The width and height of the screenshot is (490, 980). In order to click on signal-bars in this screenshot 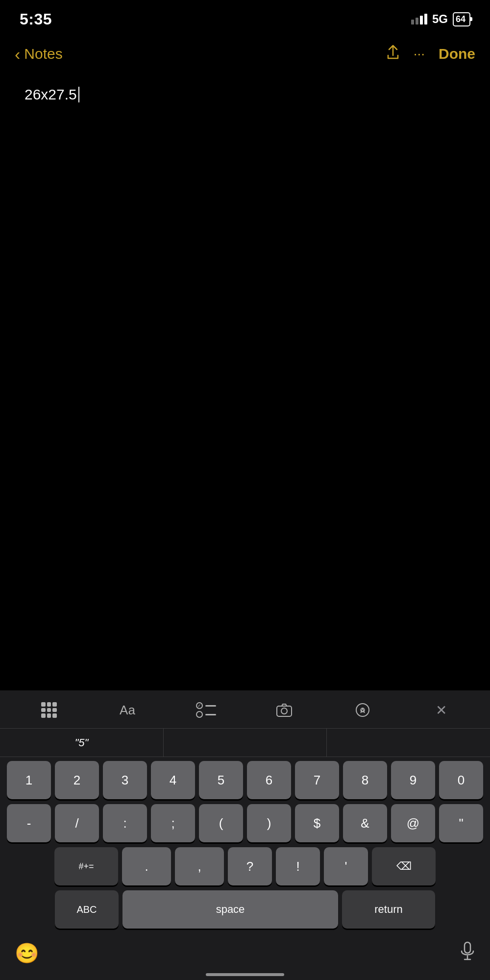, I will do `click(419, 19)`.